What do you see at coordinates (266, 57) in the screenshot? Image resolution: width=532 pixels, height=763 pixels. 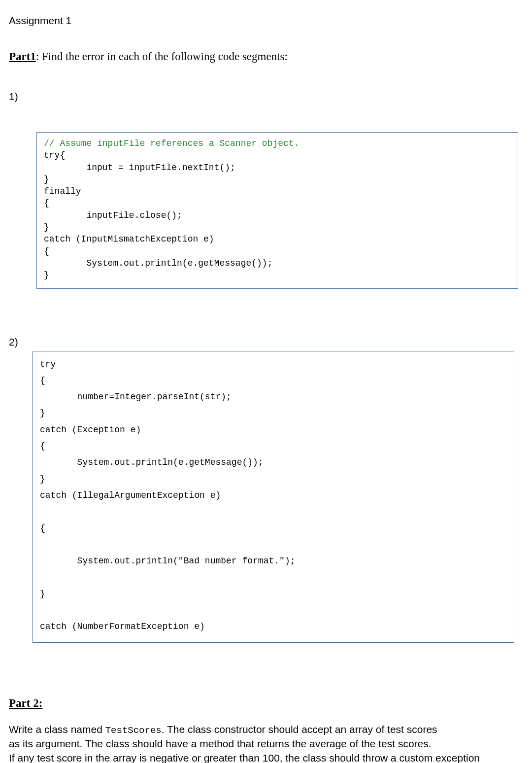 I see `part1-heading: Part1: Find the error in each of the fol…` at bounding box center [266, 57].